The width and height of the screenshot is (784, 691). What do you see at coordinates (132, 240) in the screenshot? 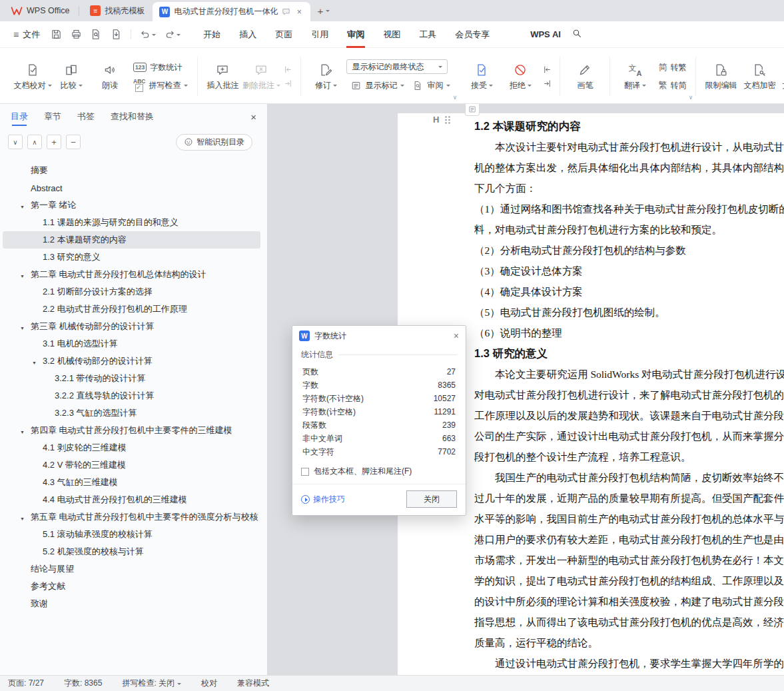
I see `toc-item: 1.2 本课题研究的内容` at bounding box center [132, 240].